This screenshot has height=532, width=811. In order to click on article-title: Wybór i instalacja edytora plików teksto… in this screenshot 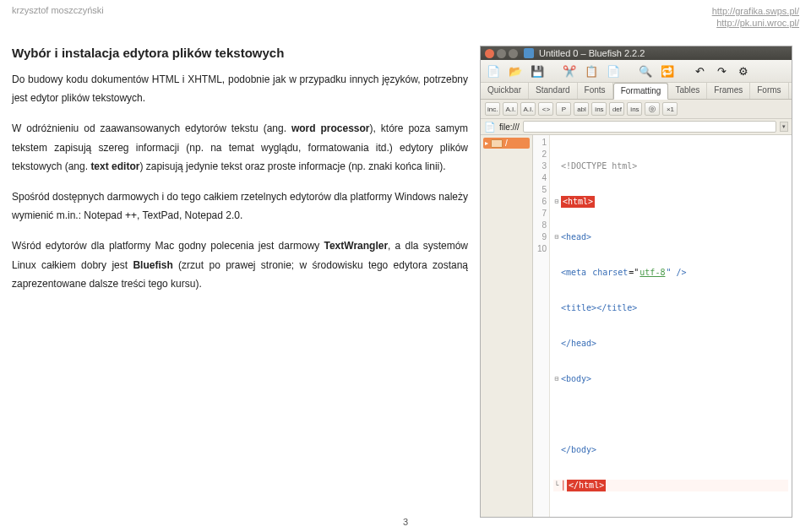, I will do `click(240, 52)`.